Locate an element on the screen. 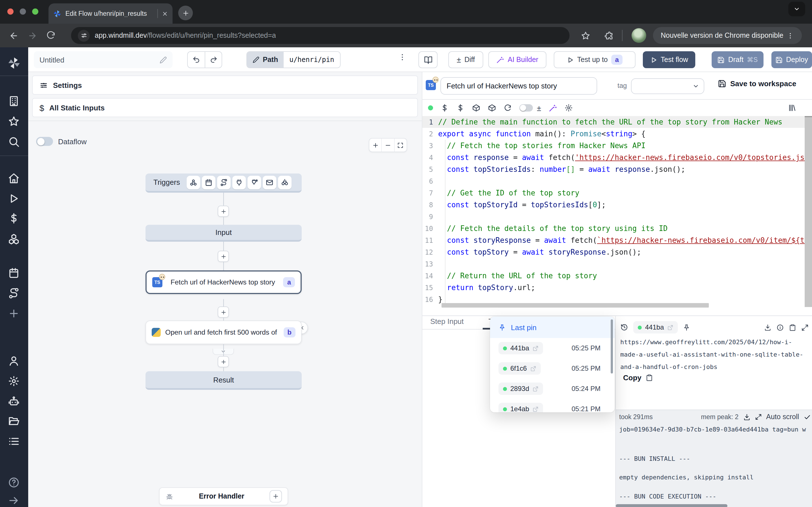  sidebar-item-star-icon is located at coordinates (14, 121).